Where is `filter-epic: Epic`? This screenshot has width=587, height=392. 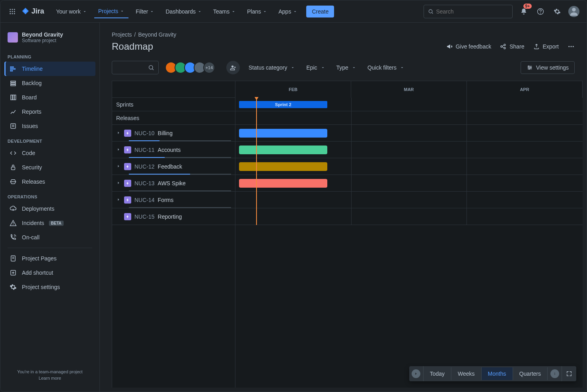 filter-epic: Epic is located at coordinates (316, 68).